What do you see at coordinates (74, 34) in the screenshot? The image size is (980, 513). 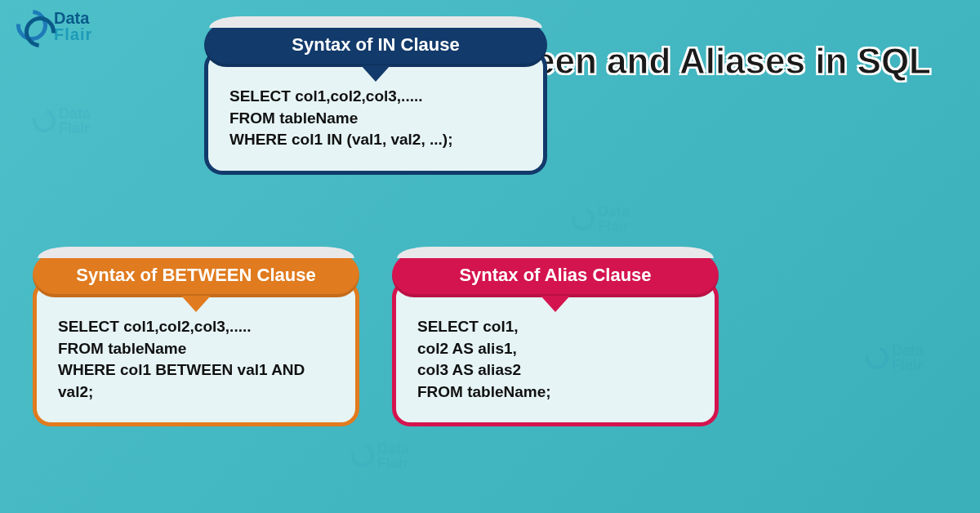 I see `logo-text-2: Flair` at bounding box center [74, 34].